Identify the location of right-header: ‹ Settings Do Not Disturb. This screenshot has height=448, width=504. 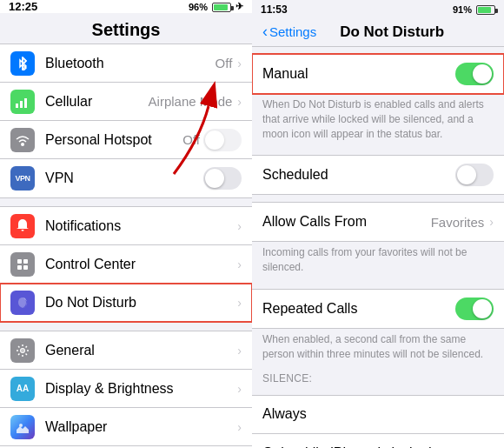
(378, 33).